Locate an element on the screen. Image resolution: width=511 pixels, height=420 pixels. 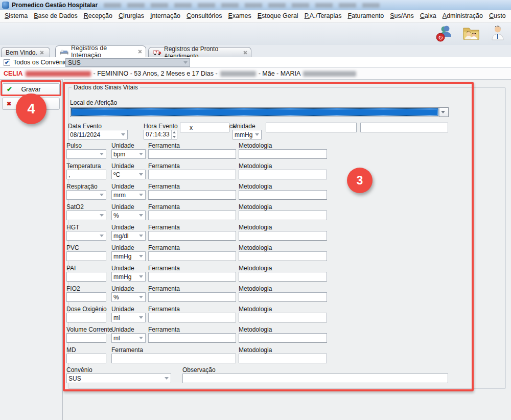
respiracao-metodologia-input is located at coordinates (283, 195).